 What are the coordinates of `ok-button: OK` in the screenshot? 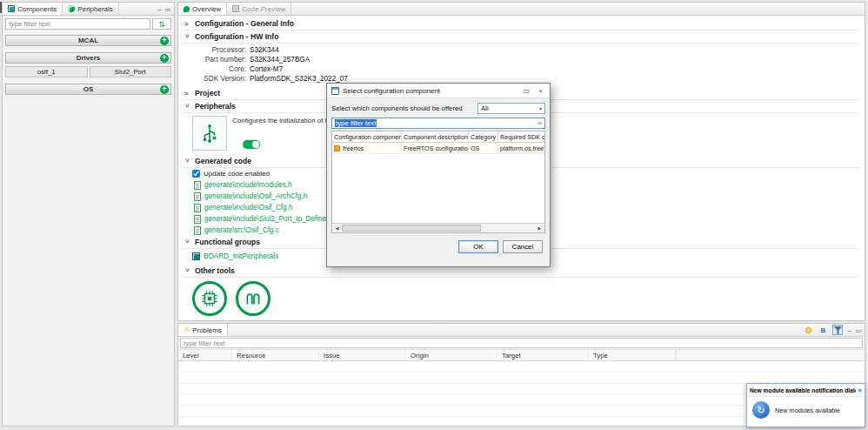 It's located at (478, 247).